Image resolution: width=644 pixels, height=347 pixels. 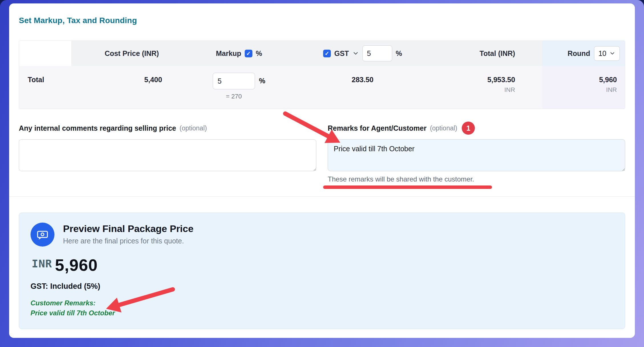 I want to click on header-blank-cell, so click(x=45, y=53).